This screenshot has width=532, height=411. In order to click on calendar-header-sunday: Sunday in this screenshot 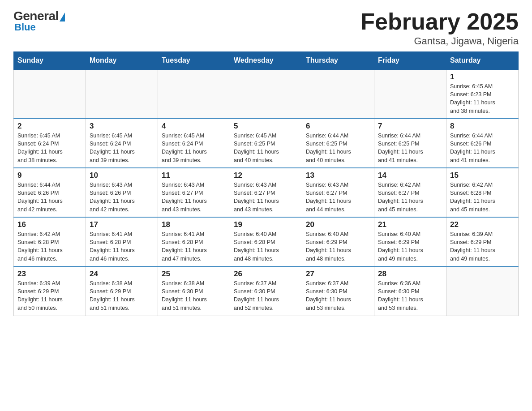, I will do `click(50, 61)`.